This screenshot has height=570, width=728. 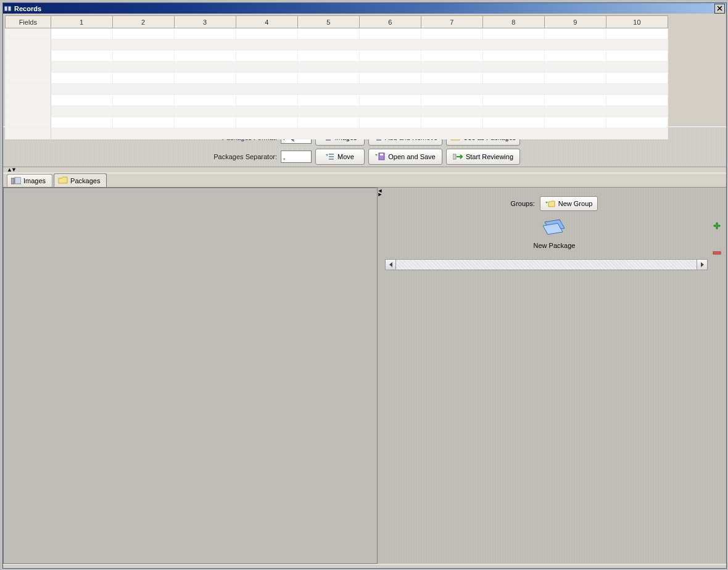 What do you see at coordinates (719, 9) in the screenshot?
I see `close-button` at bounding box center [719, 9].